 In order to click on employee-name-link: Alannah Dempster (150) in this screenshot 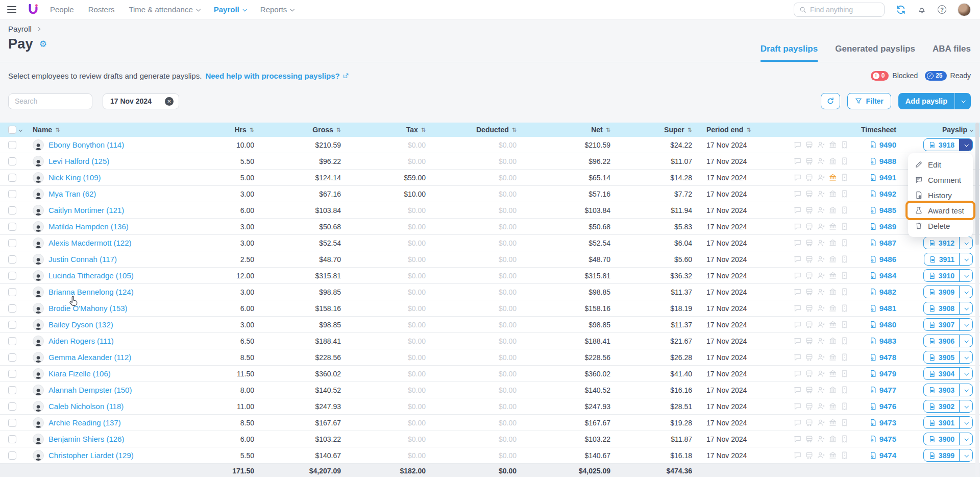, I will do `click(90, 390)`.